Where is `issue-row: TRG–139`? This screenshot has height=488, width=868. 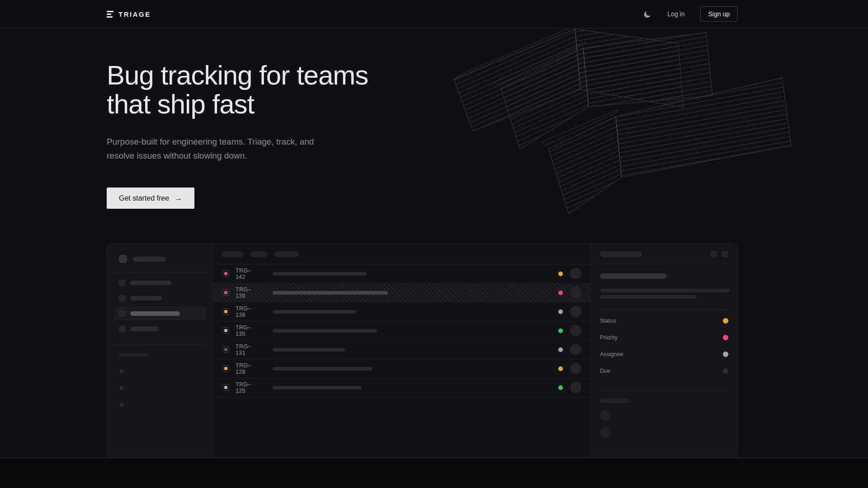
issue-row: TRG–139 is located at coordinates (402, 293).